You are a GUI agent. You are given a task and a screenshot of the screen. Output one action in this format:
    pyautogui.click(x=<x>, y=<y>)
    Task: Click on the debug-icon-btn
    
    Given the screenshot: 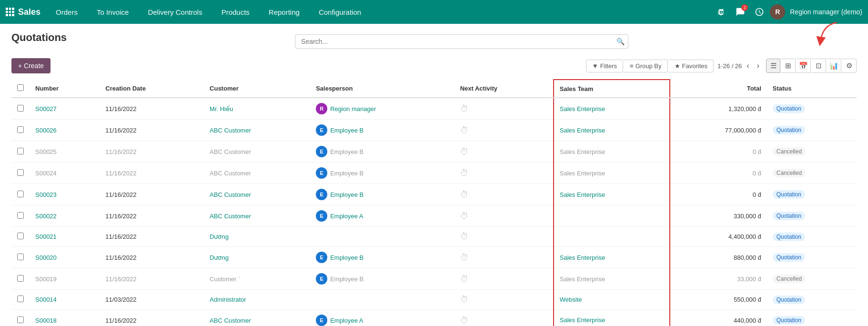 What is the action you would take?
    pyautogui.click(x=721, y=12)
    